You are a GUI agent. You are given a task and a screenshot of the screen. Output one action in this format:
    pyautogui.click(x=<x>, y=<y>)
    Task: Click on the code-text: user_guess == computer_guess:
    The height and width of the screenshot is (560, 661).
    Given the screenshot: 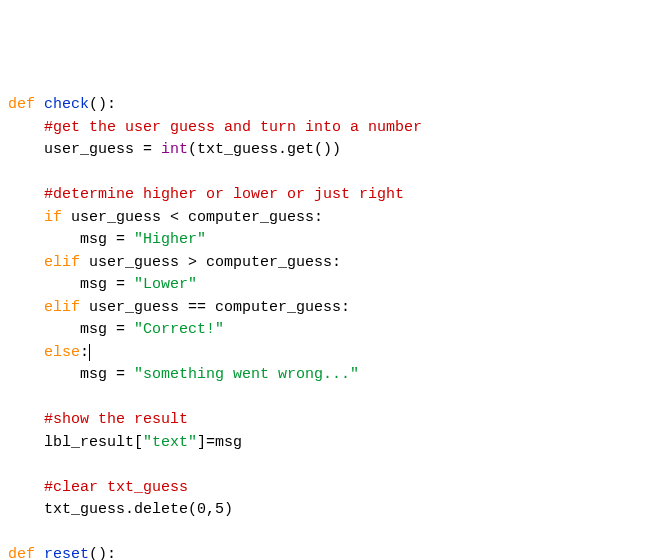 What is the action you would take?
    pyautogui.click(x=215, y=308)
    